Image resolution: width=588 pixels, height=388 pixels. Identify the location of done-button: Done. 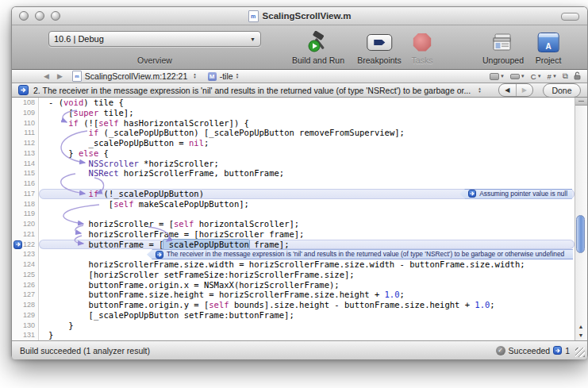
(562, 90).